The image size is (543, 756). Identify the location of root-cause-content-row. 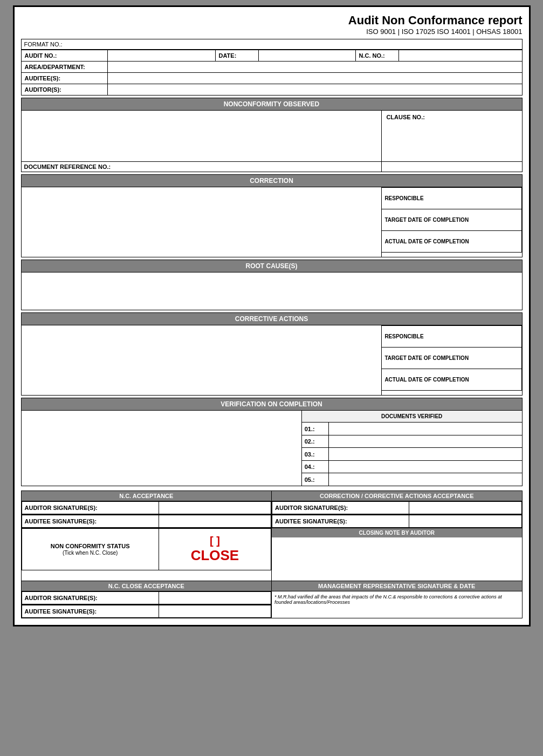
(272, 291).